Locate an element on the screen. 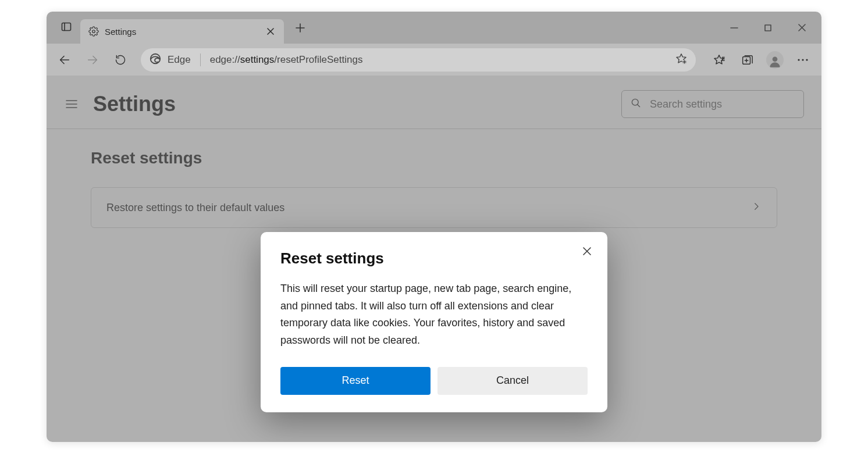 The height and width of the screenshot is (453, 868). address-brand-label: Edge is located at coordinates (179, 60).